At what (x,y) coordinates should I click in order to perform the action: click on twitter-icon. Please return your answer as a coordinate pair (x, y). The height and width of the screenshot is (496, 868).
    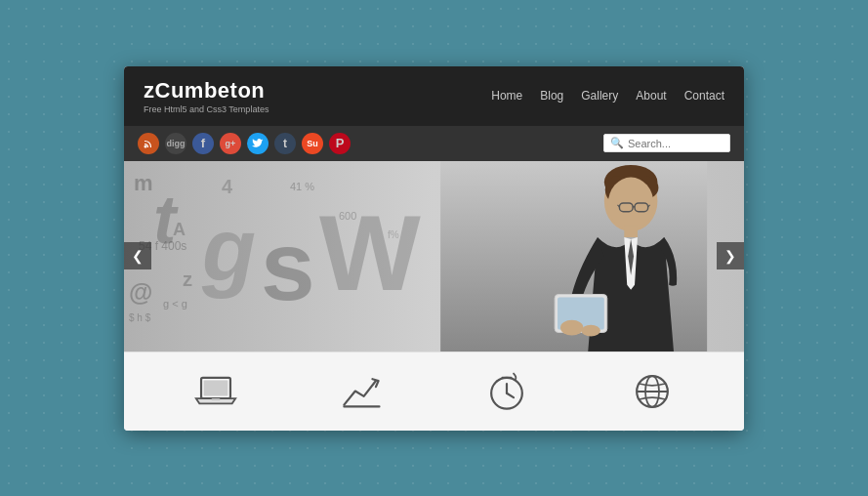
    Looking at the image, I should click on (258, 144).